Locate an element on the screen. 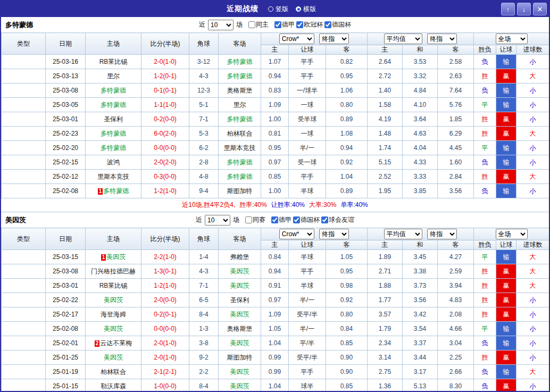 This screenshot has width=550, height=392. home-team-cell: 里尔 is located at coordinates (114, 77).